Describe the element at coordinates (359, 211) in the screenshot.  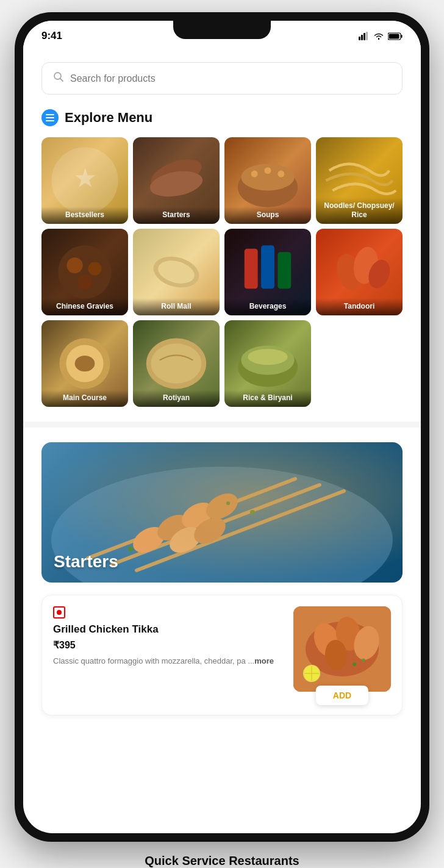
I see `category-label-noodles: Noodles/ Chopsuey/ Rice` at that location.